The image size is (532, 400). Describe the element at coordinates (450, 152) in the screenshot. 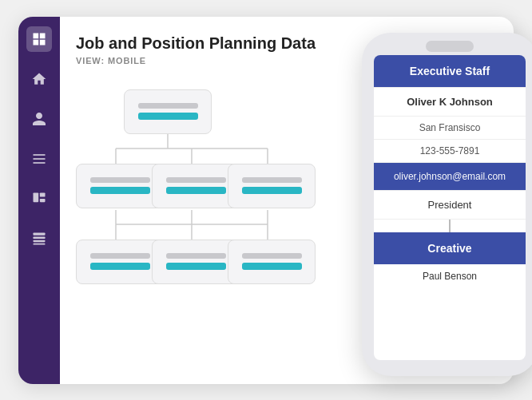

I see `phone-row-phone: 123-555-7891` at that location.